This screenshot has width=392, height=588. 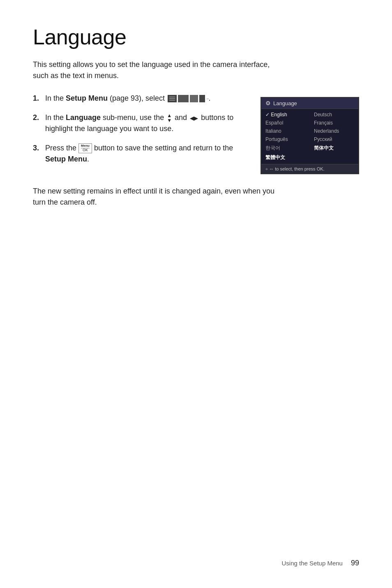 What do you see at coordinates (334, 115) in the screenshot?
I see `lang-deutsch: Deutsch` at bounding box center [334, 115].